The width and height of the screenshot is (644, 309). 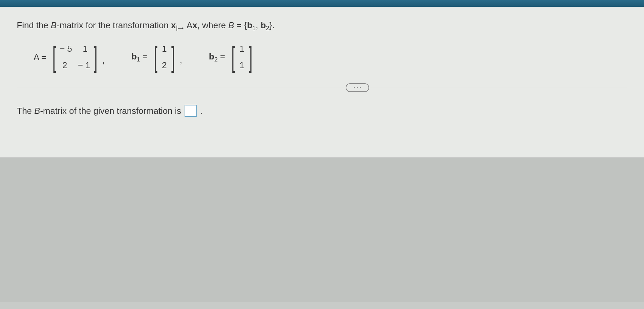 What do you see at coordinates (242, 57) in the screenshot?
I see `vector-content: 1 1` at bounding box center [242, 57].